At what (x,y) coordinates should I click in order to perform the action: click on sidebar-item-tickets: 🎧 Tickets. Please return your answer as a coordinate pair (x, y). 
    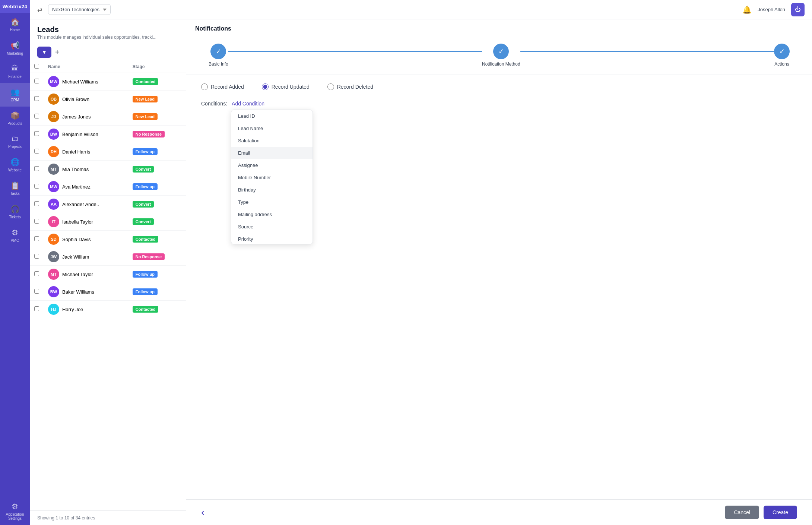
    Looking at the image, I should click on (15, 212).